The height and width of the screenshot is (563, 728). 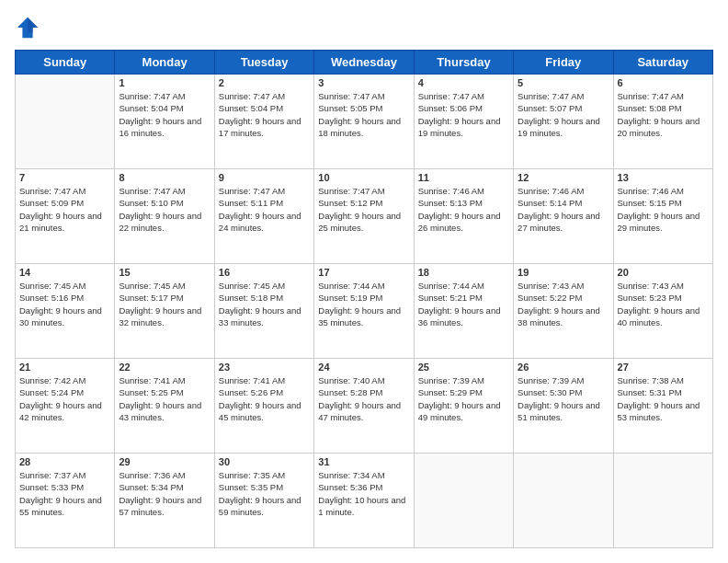 I want to click on calendar-cell: 26Sunrise: 7:39 AMSunset: 5:30 PMDayligh…, so click(x=563, y=407).